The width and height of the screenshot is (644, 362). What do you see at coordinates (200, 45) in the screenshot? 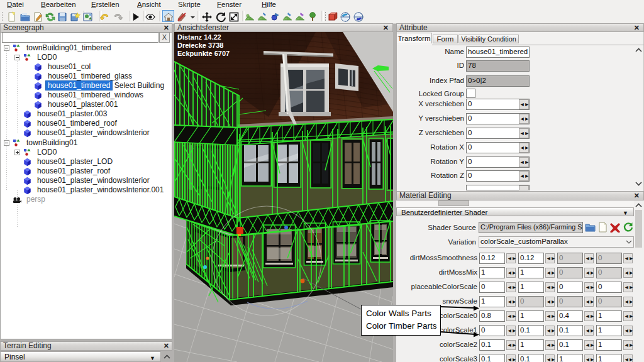
I see `svg-text: Dreiecke 3738` at bounding box center [200, 45].